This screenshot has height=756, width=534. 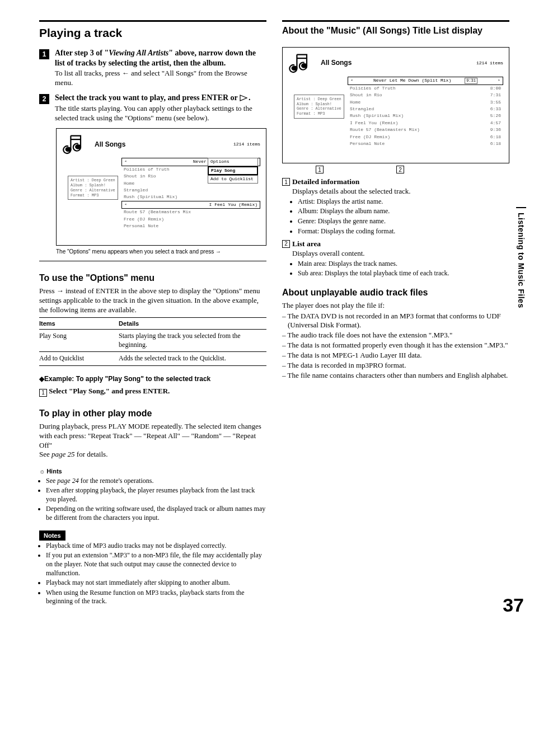 I want to click on list-item: The DATA DVD is not recorded in an MP3 f…, so click(x=396, y=321).